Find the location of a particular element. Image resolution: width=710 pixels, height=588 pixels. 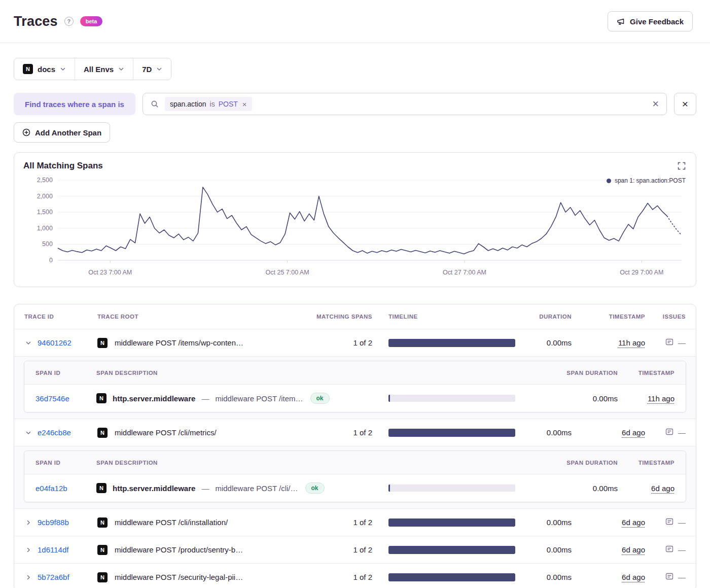

span-row: 36d7546e N http.server.middleware — midd… is located at coordinates (355, 398).